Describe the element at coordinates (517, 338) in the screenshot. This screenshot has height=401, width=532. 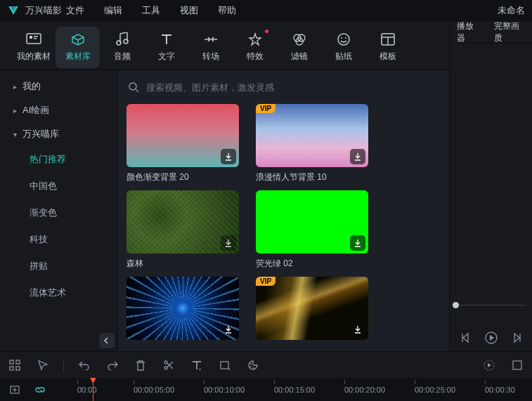
I see `next-frame-button` at that location.